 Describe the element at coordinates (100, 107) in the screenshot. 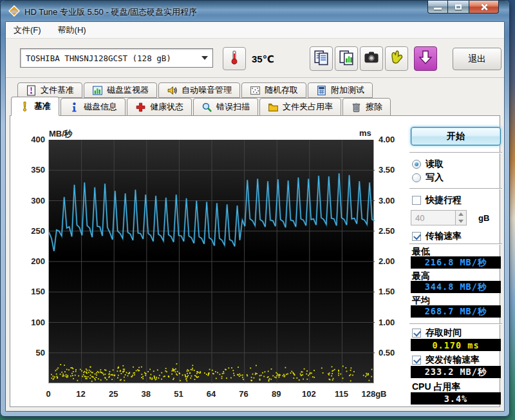

I see `tab-label: 磁盘信息` at that location.